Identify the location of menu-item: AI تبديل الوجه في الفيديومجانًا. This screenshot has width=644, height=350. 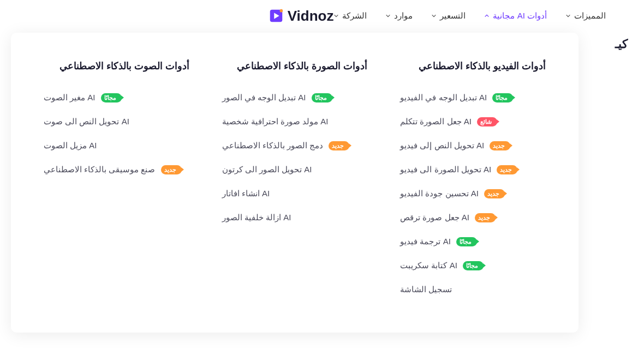
(473, 98).